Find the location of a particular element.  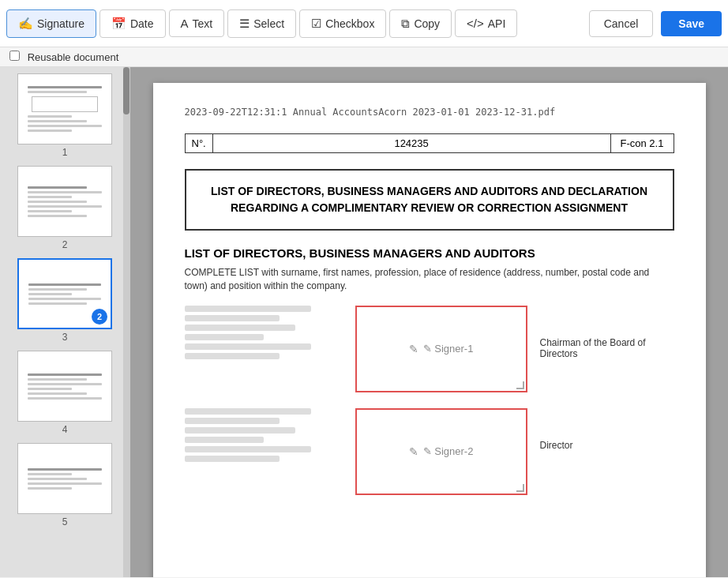

document-filename: 2023-09-22T12:31:1 Annual AccountsAcorn … is located at coordinates (430, 112).